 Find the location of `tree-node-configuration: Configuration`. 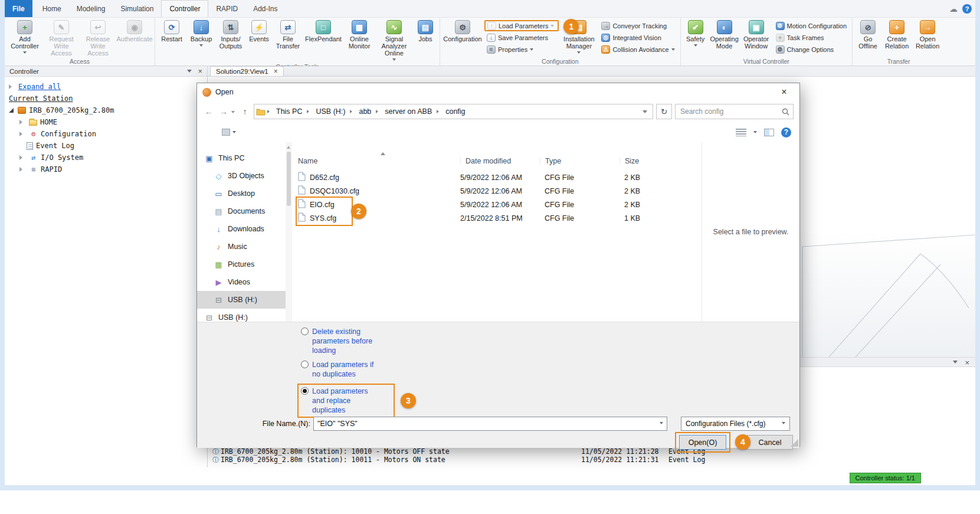

tree-node-configuration: Configuration is located at coordinates (108, 134).